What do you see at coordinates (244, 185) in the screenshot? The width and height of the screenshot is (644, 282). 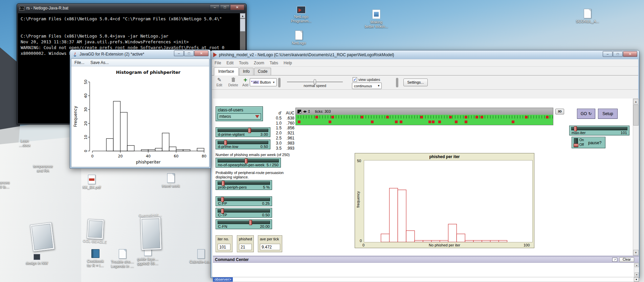 I see `prob-periph-pers-slider: prob-periph-pers5 %` at bounding box center [244, 185].